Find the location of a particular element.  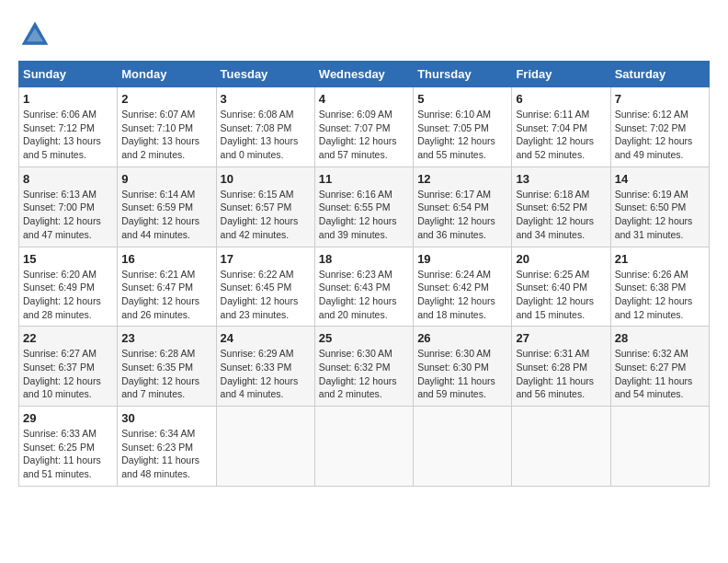

calendar-day-cell: 20Sunrise: 6:25 AMSunset: 6:40 PMDayligh… is located at coordinates (561, 287).